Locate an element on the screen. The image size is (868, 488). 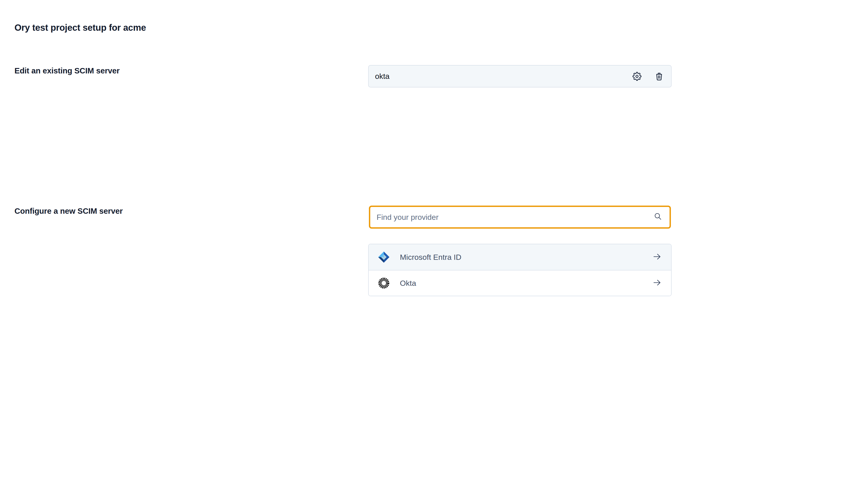
provider-row-okta: Okta is located at coordinates (520, 283).